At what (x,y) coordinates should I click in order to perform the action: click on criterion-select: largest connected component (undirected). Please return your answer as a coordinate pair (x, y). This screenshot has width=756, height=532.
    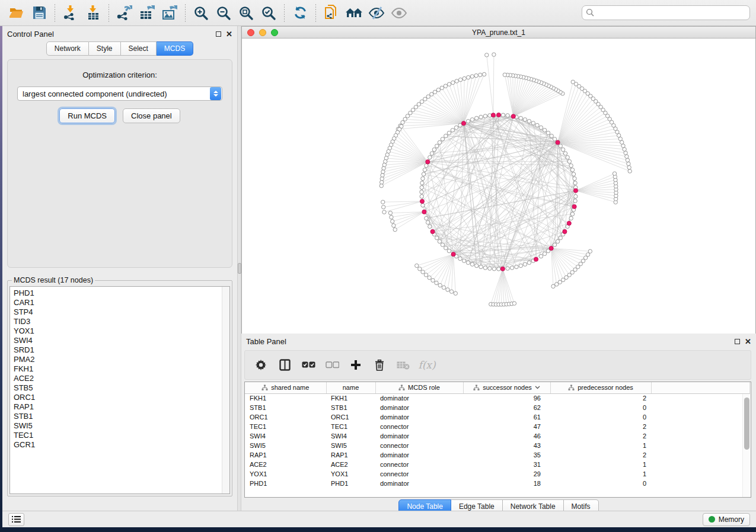
    Looking at the image, I should click on (120, 94).